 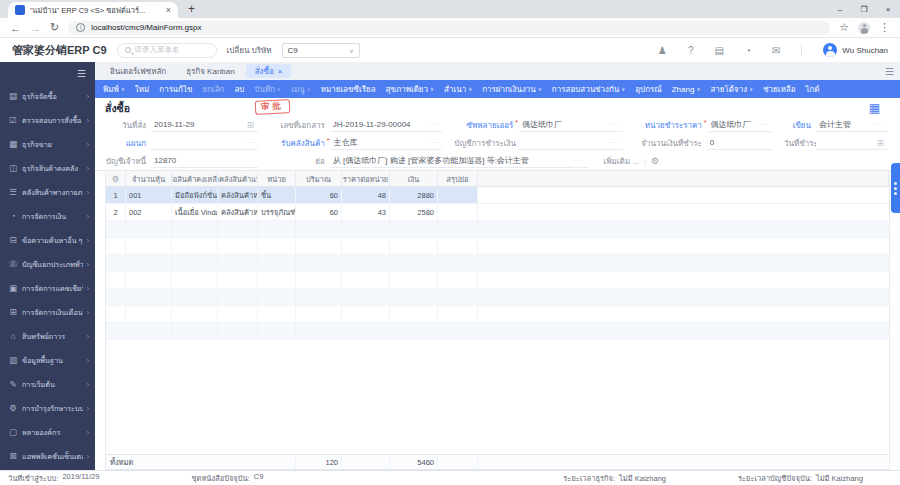 I want to click on toolbar-item-0: พิมพ์∨, so click(x=114, y=90).